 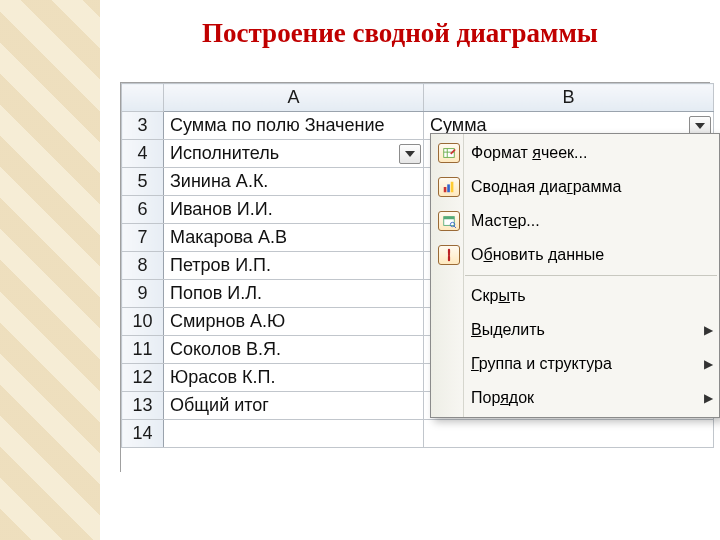 I want to click on row-header: 9, so click(x=143, y=294).